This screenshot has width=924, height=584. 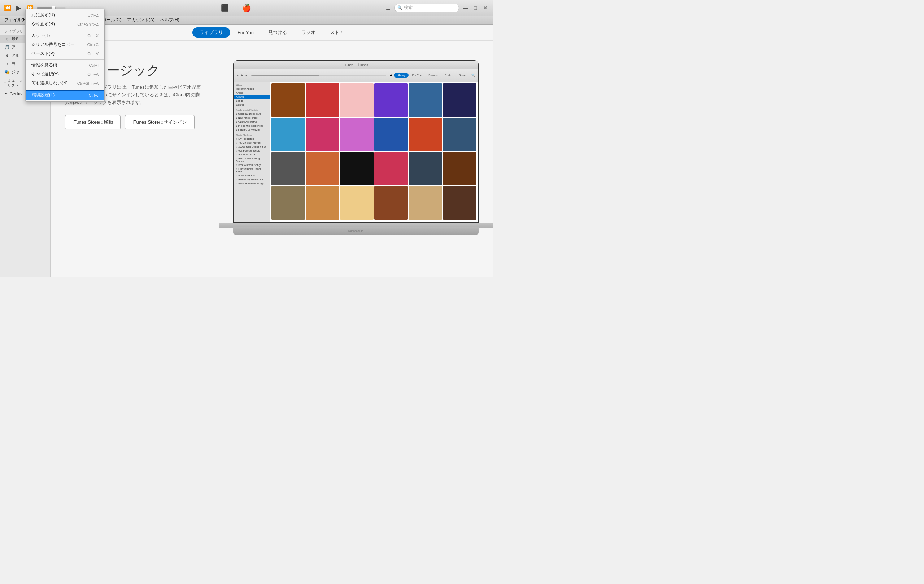 What do you see at coordinates (252, 165) in the screenshot?
I see `inner-sidebar-workout: ○ Best Workout Songs` at bounding box center [252, 165].